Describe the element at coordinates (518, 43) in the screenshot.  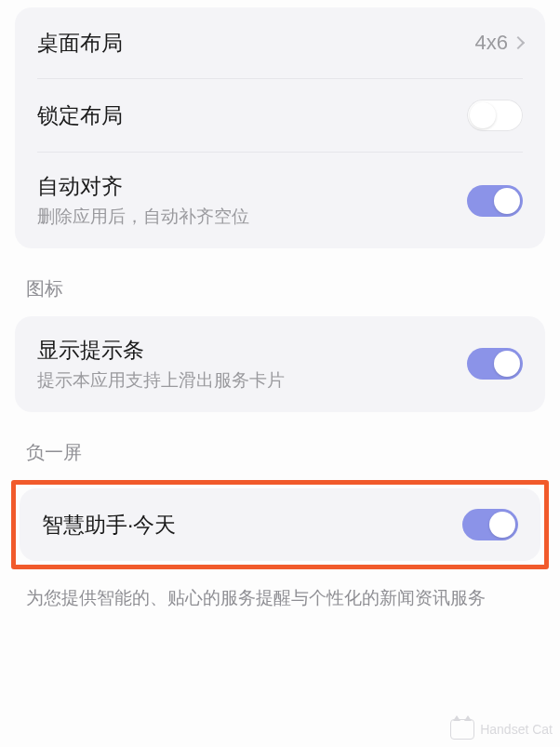
I see `chevron-right-icon` at that location.